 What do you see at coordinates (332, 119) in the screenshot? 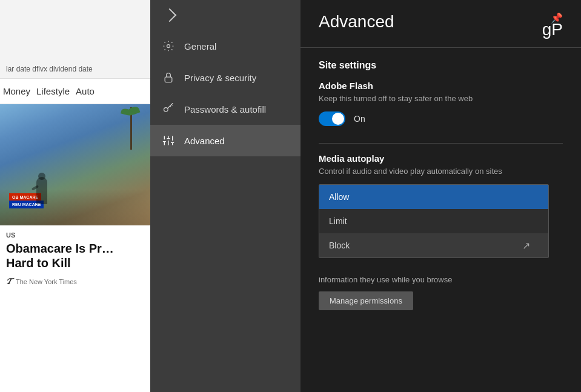
I see `adobe-flash-toggle` at bounding box center [332, 119].